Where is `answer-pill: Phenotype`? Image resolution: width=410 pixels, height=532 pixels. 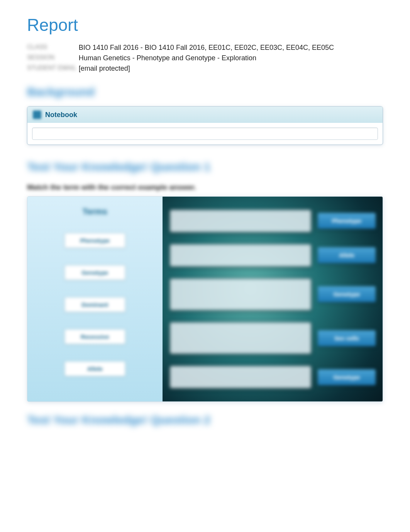
answer-pill: Phenotype is located at coordinates (347, 221).